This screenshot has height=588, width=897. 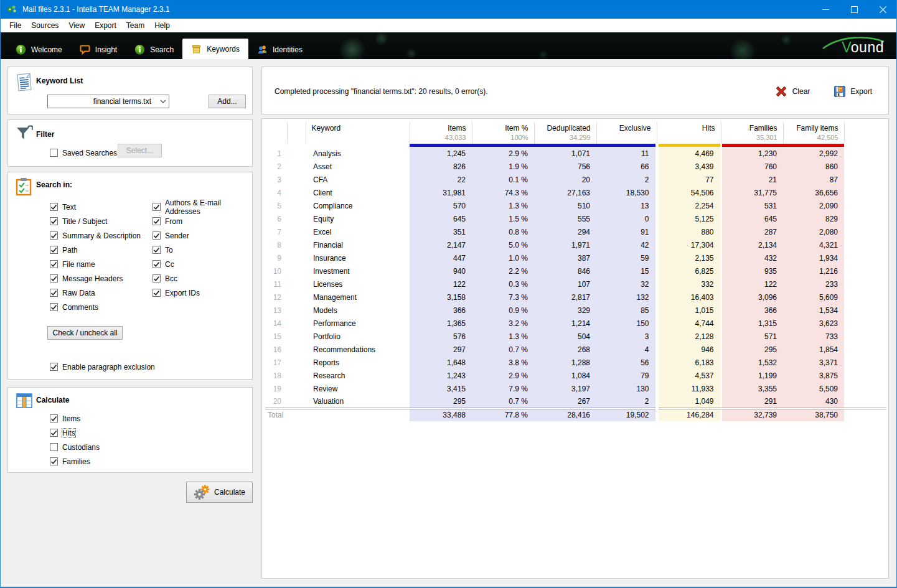 I want to click on column-header-hits: Hits, so click(x=688, y=133).